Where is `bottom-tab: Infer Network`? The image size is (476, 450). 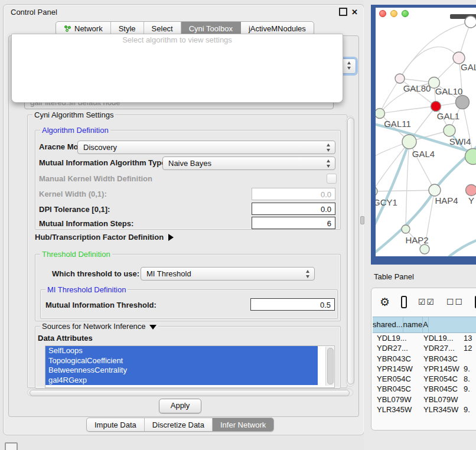
bottom-tab: Infer Network is located at coordinates (243, 425).